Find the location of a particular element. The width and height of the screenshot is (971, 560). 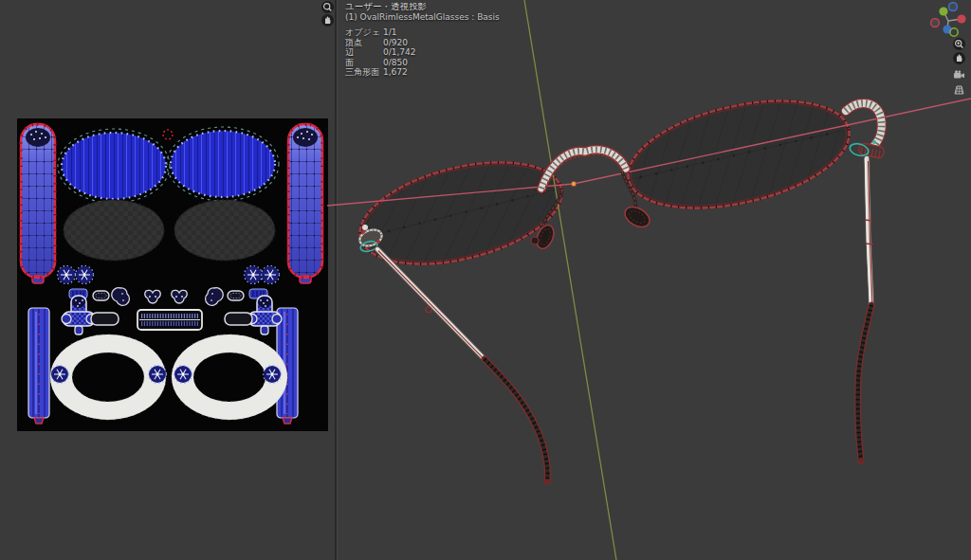

uv-shell-temple-right is located at coordinates (305, 204).